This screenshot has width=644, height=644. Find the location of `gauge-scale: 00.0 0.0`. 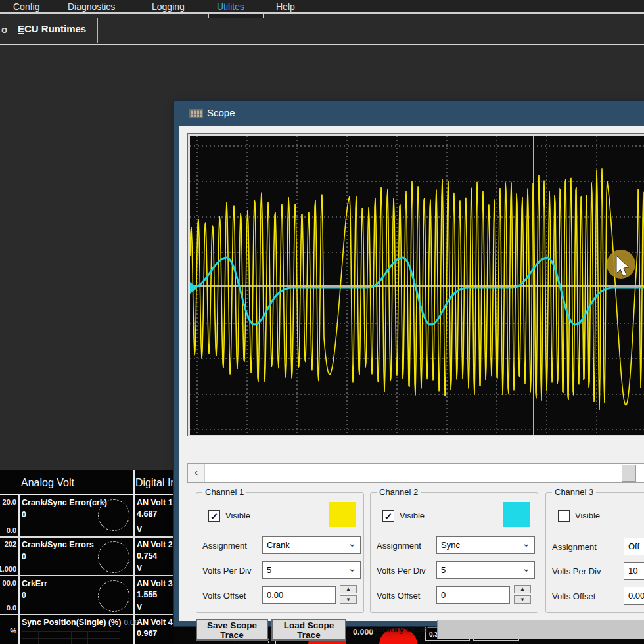

gauge-scale: 00.0 0.0 is located at coordinates (9, 595).